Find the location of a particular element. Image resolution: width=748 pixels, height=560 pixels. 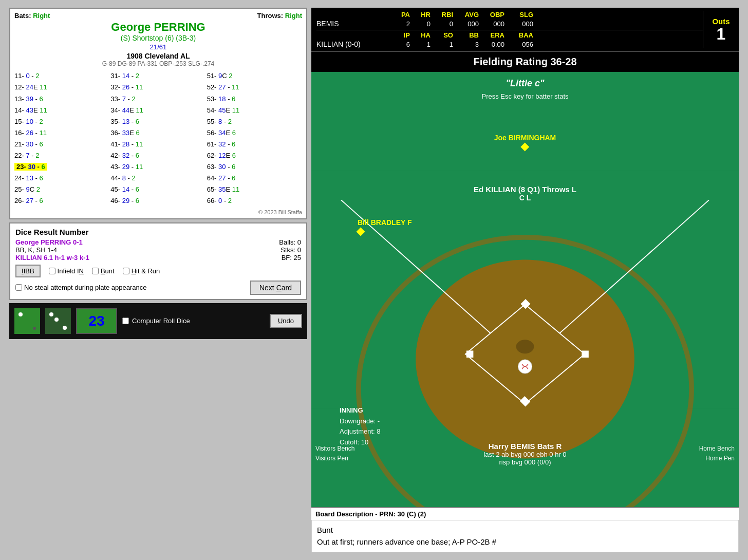

card-row-21: 21- 30 - 6 is located at coordinates (62, 144).